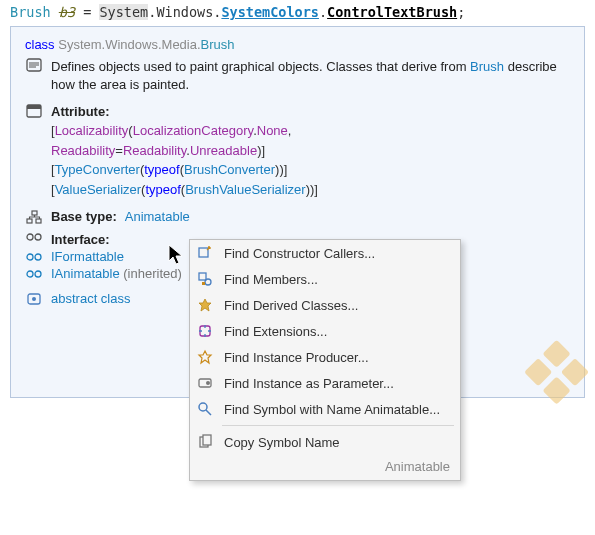  Describe the element at coordinates (282, 442) in the screenshot. I see `menu-label: Copy Symbol Name` at that location.